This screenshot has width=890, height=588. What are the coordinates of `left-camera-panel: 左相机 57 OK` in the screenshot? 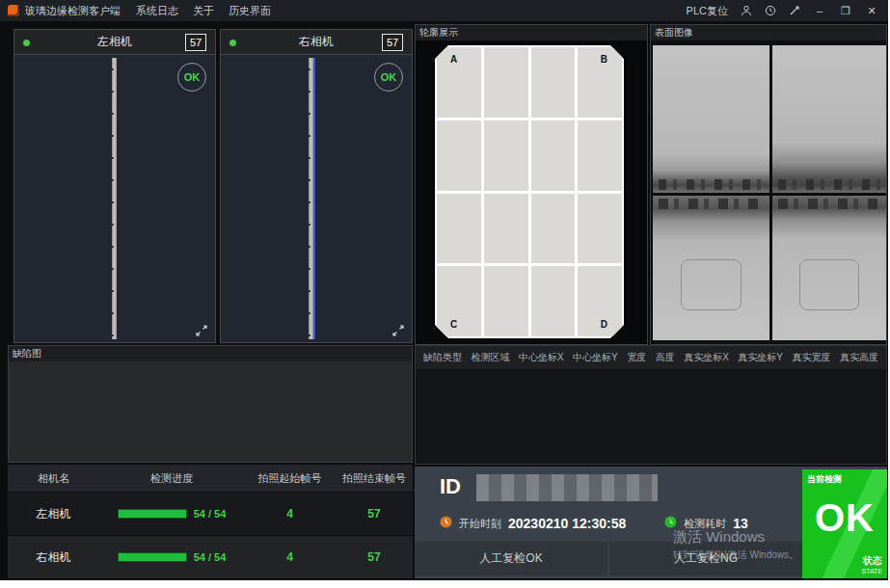 It's located at (115, 186).